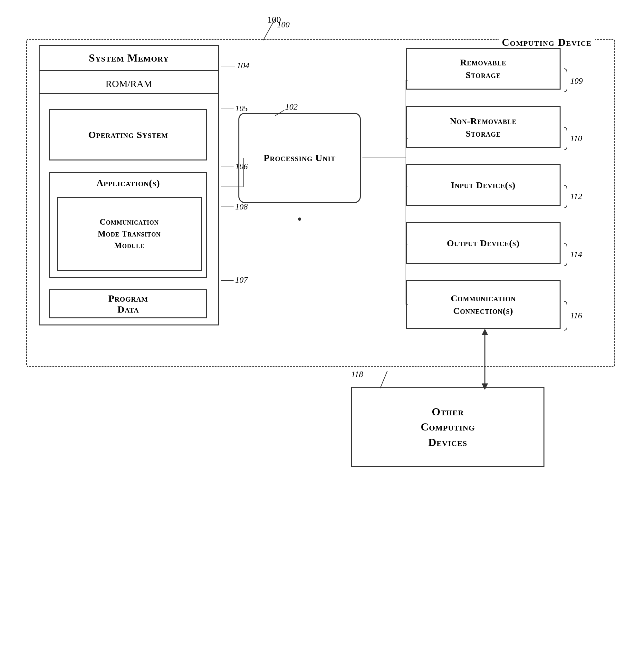 The width and height of the screenshot is (644, 648). Describe the element at coordinates (128, 135) in the screenshot. I see `os-box: Operating System` at that location.